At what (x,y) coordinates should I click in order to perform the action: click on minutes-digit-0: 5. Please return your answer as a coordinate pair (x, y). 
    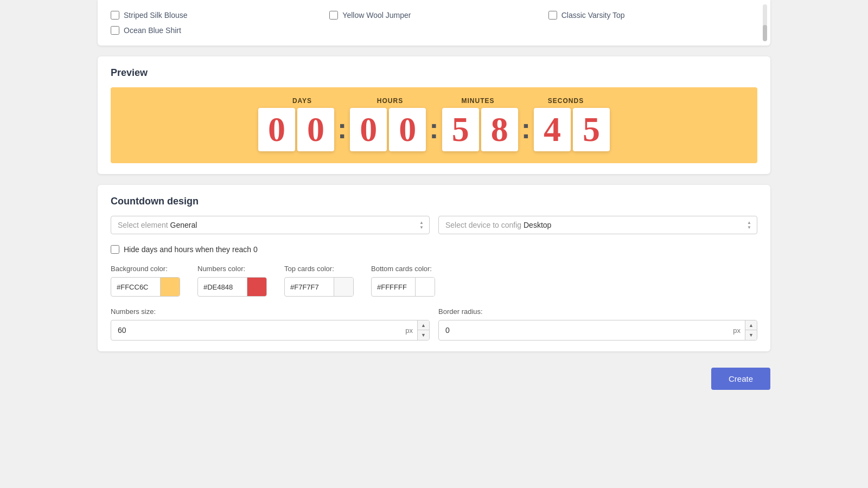
    Looking at the image, I should click on (461, 130).